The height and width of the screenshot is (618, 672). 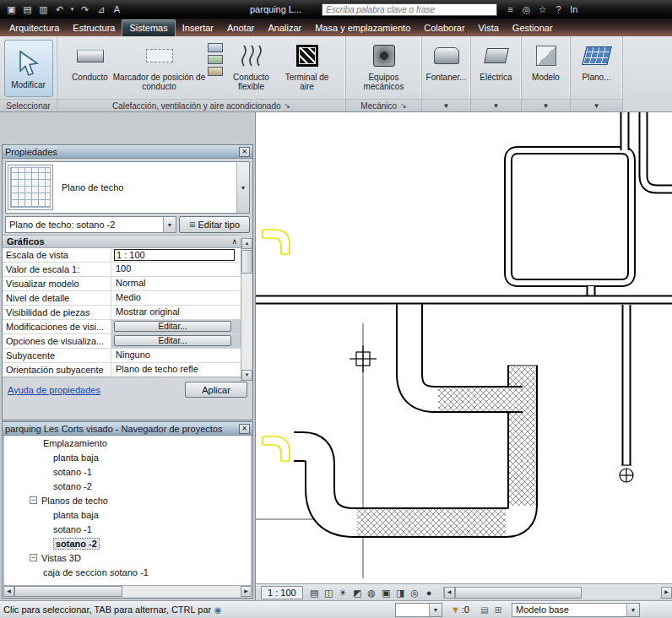 What do you see at coordinates (127, 187) in the screenshot?
I see `type-selector: Plano de techo ▼` at bounding box center [127, 187].